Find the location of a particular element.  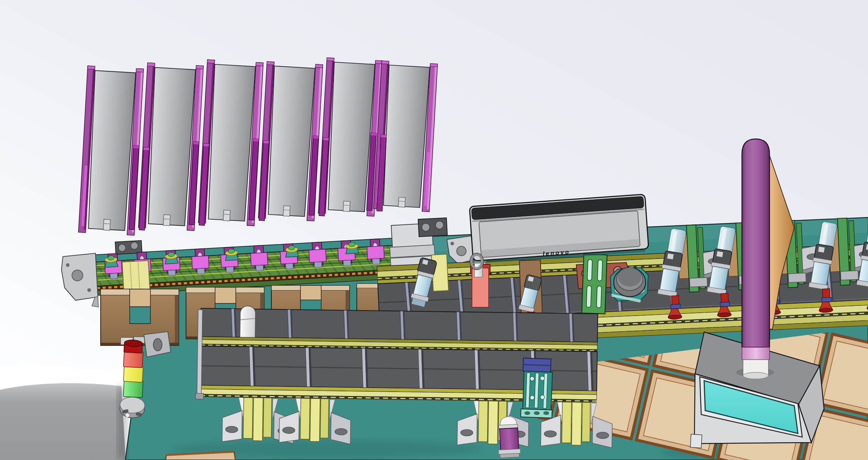

tower-green is located at coordinates (133, 389).